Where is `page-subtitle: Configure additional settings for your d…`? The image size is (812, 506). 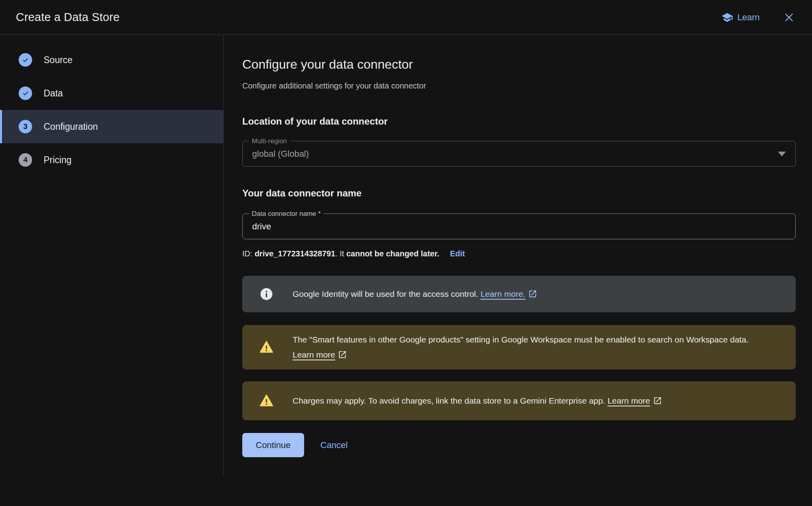 page-subtitle: Configure additional settings for your d… is located at coordinates (519, 86).